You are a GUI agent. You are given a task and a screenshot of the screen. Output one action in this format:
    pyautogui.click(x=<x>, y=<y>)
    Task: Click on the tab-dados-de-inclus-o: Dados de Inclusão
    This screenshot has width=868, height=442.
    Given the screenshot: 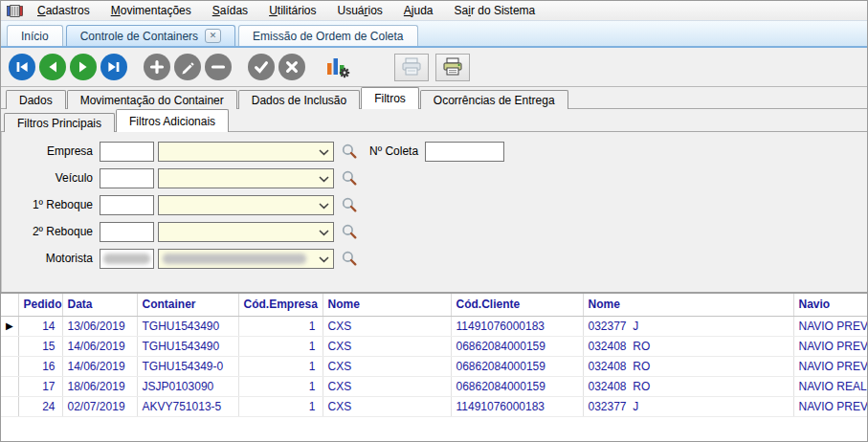 What is the action you would take?
    pyautogui.click(x=299, y=99)
    